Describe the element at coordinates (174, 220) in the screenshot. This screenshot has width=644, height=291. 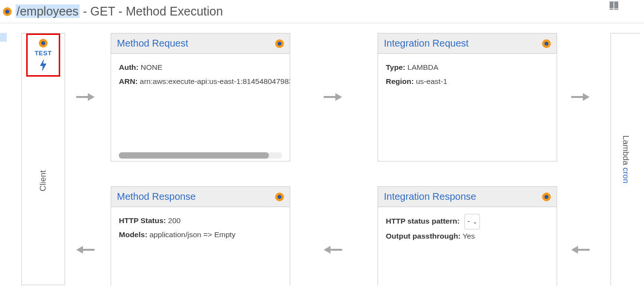
I see `http-status-value: 200` at that location.